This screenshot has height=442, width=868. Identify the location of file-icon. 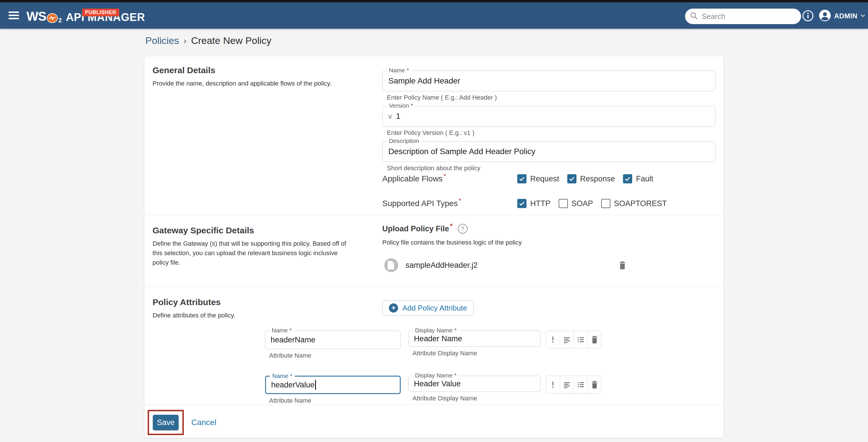
(391, 265).